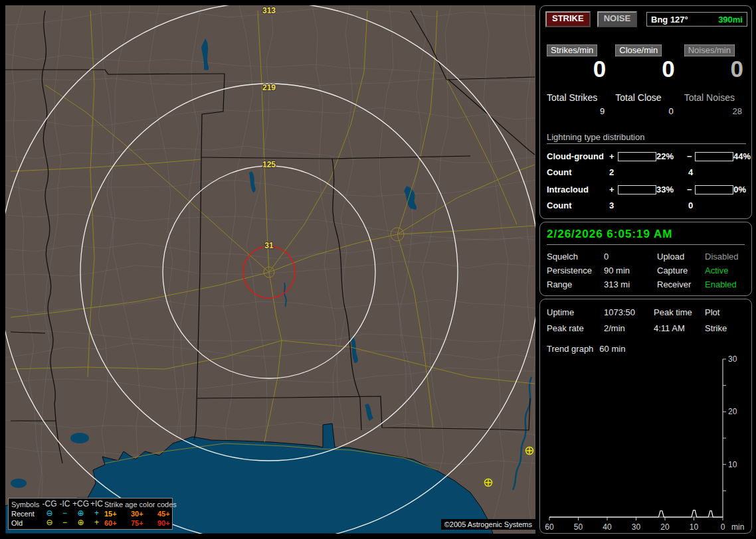 The height and width of the screenshot is (539, 756). I want to click on noise-mode-button: NOISE, so click(617, 19).